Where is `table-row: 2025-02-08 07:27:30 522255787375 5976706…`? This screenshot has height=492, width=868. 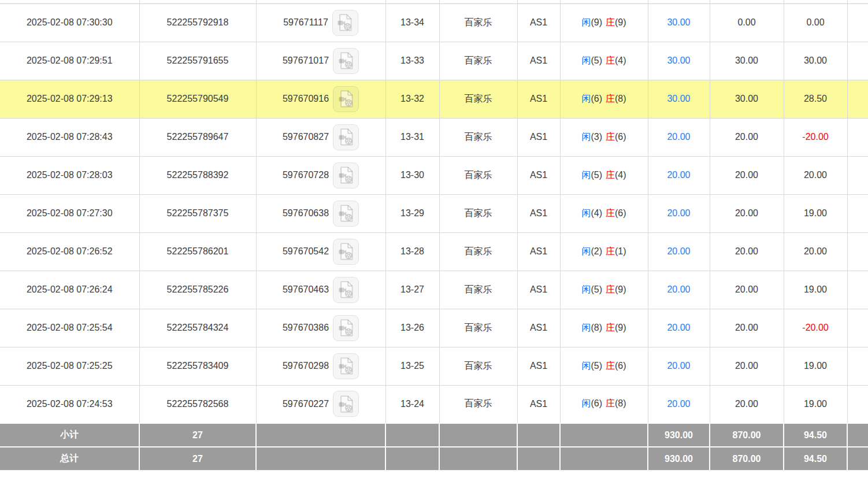
table-row: 2025-02-08 07:27:30 522255787375 5976706… is located at coordinates (434, 213).